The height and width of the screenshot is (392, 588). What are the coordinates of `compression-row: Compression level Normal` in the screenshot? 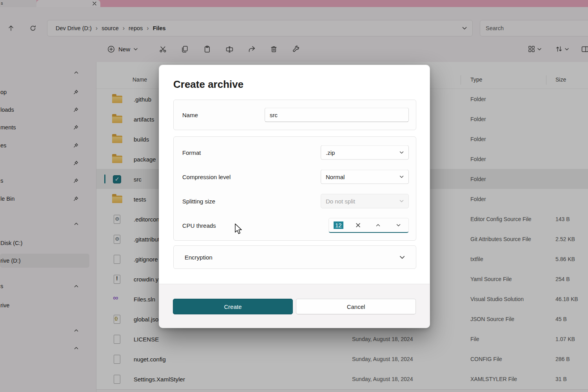 It's located at (295, 177).